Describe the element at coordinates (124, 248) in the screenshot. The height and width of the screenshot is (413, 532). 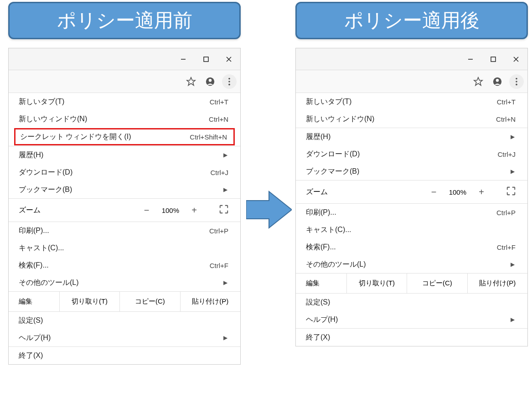
I see `menu-label: キャスト(C)...` at that location.